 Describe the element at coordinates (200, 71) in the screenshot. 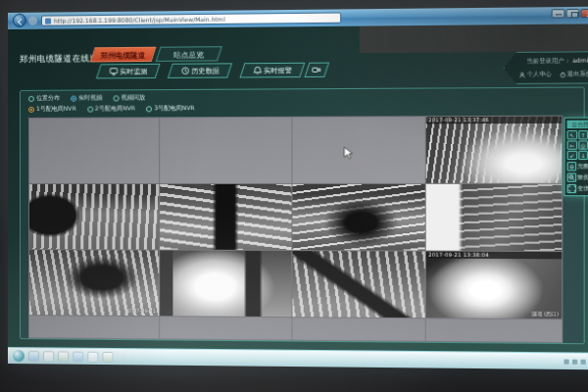

I see `menu-history-data: 历史数据` at that location.